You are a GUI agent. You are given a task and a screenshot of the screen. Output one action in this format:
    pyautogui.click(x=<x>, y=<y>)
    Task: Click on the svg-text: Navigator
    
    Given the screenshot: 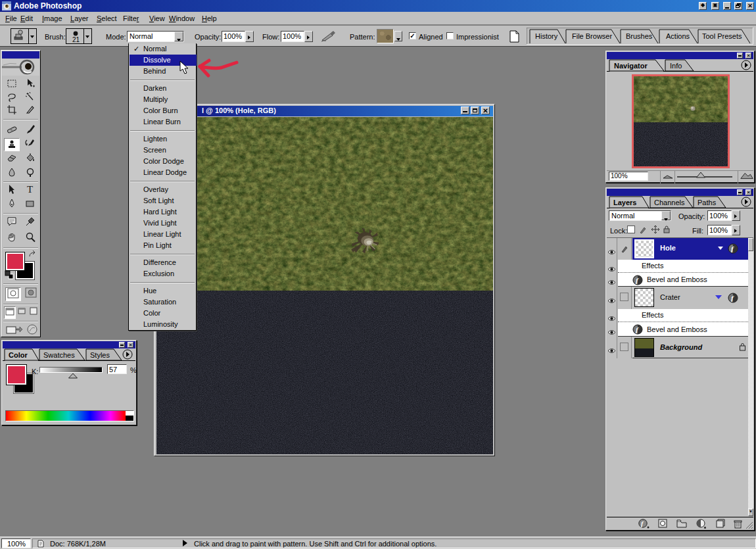 What is the action you would take?
    pyautogui.click(x=631, y=66)
    